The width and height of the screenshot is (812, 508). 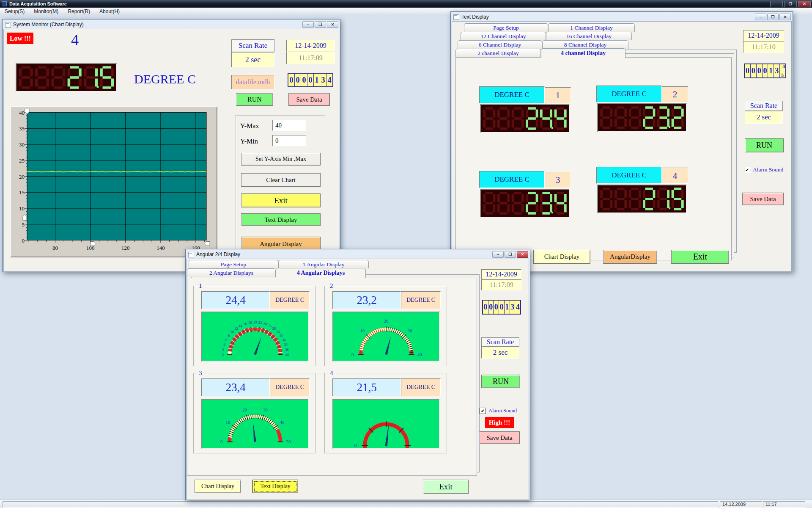 I want to click on angular-gauge: 0, so click(x=386, y=424).